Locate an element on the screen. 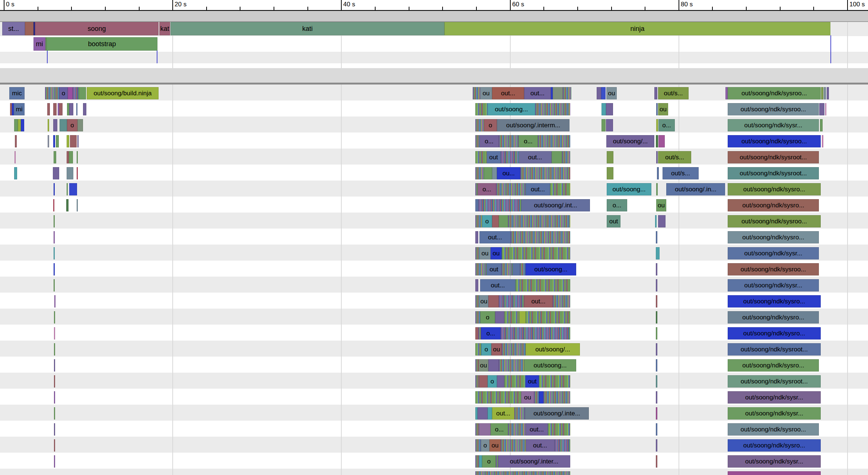 Image resolution: width=868 pixels, height=475 pixels. trace-slice: st... is located at coordinates (13, 29).